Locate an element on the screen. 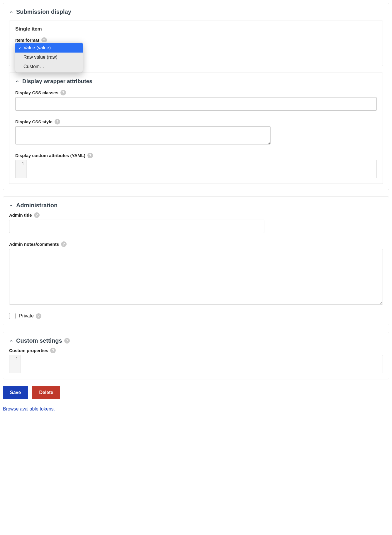 This screenshot has height=535, width=392. input-admin-title is located at coordinates (137, 226).